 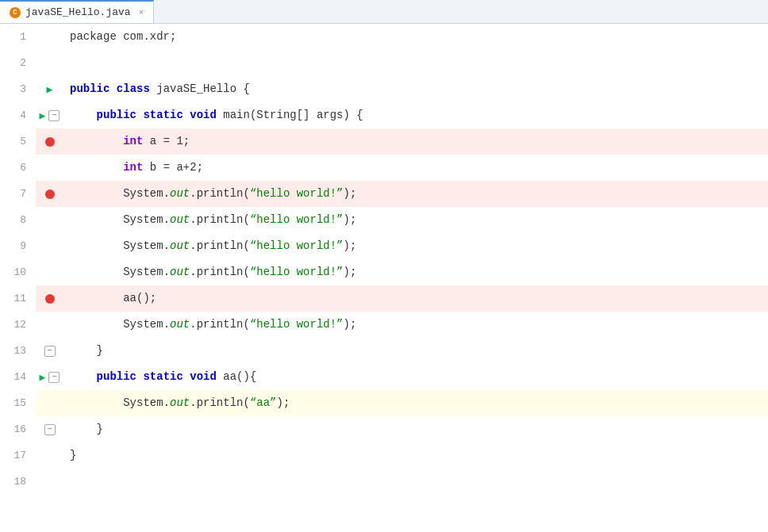 I want to click on line-number-1: 1, so click(x=17, y=36).